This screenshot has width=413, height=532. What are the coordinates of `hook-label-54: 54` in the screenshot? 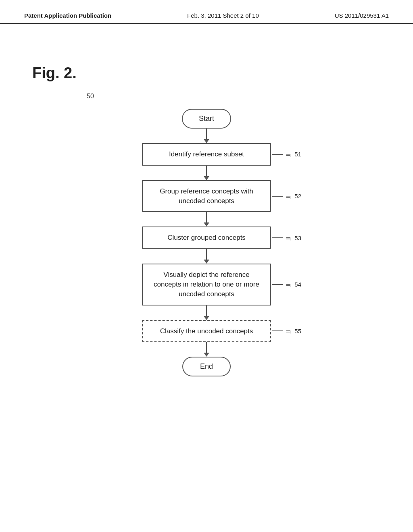 It's located at (298, 285).